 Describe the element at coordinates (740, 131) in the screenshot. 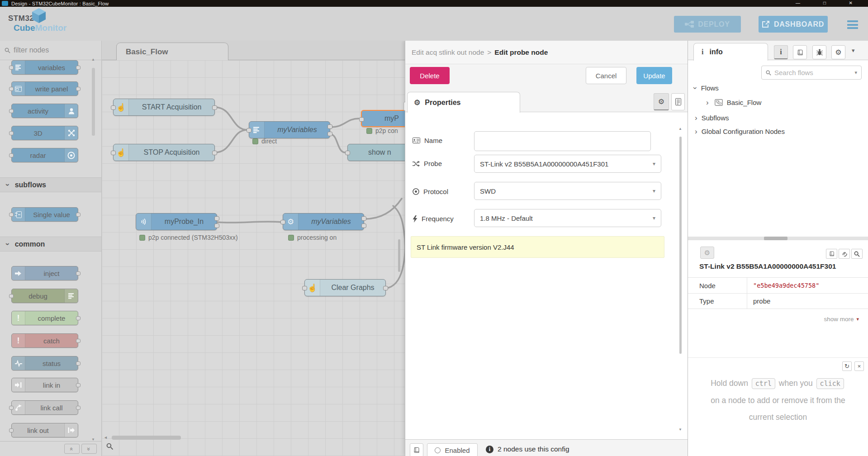

I see `tree-item-global-config: › Global Configuration Nodes` at that location.